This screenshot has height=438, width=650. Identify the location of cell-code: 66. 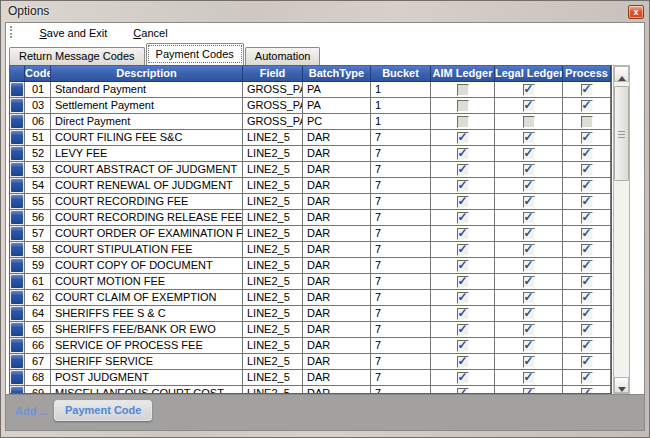
(38, 346).